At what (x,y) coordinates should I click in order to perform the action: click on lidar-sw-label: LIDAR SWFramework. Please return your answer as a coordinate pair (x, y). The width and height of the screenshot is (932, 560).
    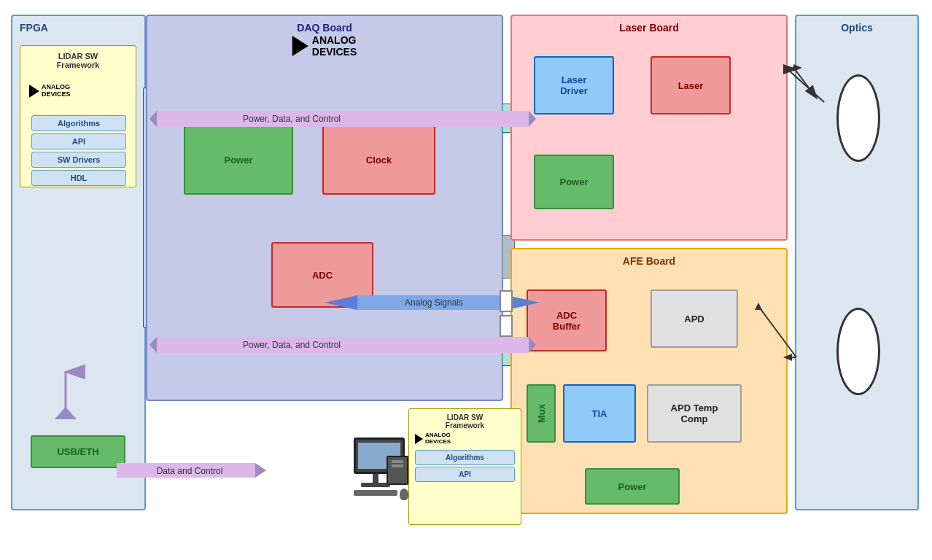
    Looking at the image, I should click on (78, 61).